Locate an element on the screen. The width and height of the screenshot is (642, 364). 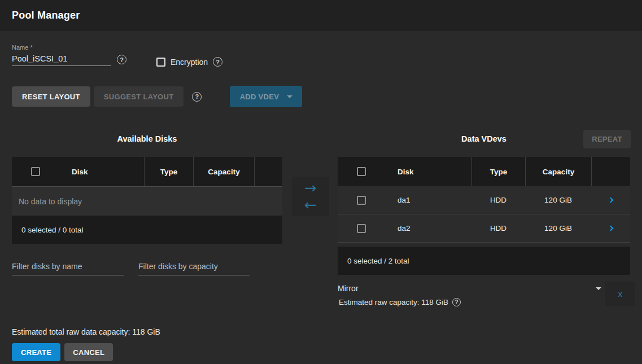
suggest-layout-button: SUGGEST LAYOUT is located at coordinates (139, 97).